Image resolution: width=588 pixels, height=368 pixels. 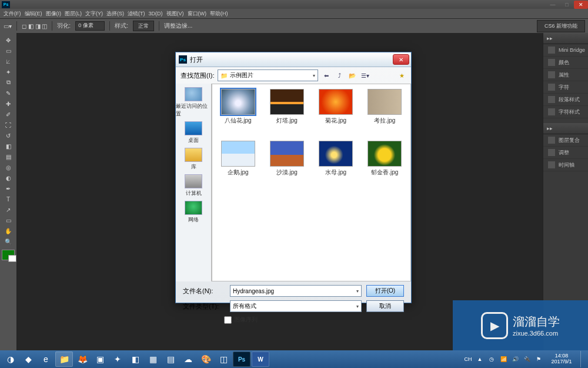 What do you see at coordinates (156, 14) in the screenshot?
I see `menu-3d: 3D(D)` at bounding box center [156, 14].